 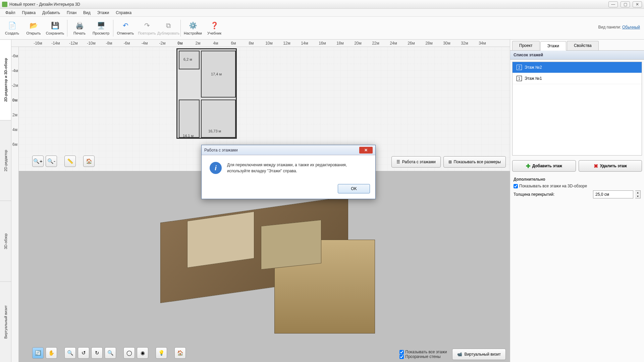 What do you see at coordinates (214, 25) in the screenshot?
I see `help-icon: ❓` at bounding box center [214, 25].